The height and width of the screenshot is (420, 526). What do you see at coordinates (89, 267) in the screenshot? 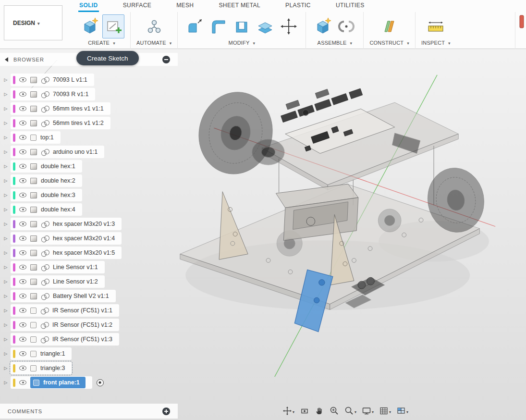
I see `browser-item: Line Sensor v1:1` at bounding box center [89, 267].